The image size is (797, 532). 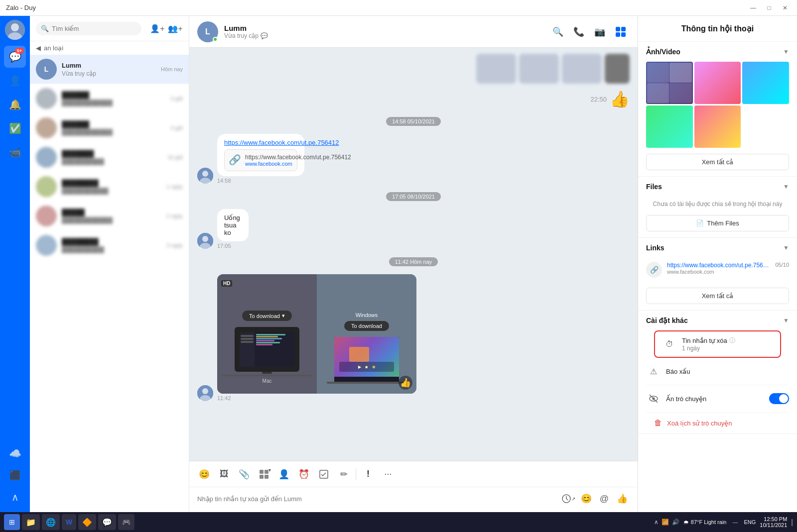 What do you see at coordinates (284, 474) in the screenshot?
I see `contact-share-button: 👤` at bounding box center [284, 474].